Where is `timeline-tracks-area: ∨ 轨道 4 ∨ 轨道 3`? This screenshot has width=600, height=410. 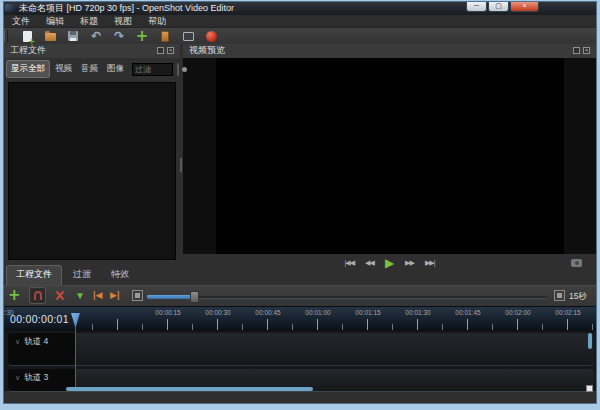
timeline-tracks-area: ∨ 轨道 4 ∨ 轨道 3 is located at coordinates (300, 361).